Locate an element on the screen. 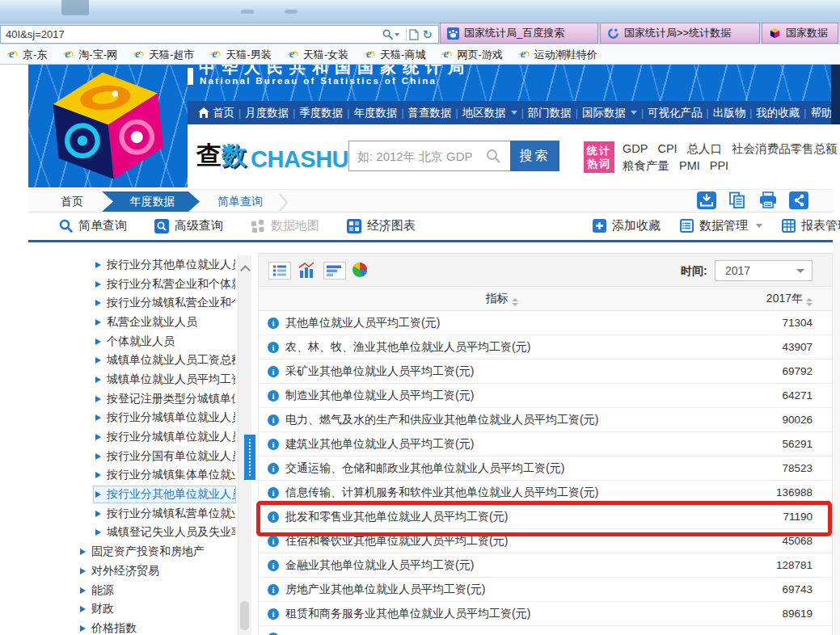 Image resolution: width=840 pixels, height=635 pixels. share-icon is located at coordinates (799, 200).